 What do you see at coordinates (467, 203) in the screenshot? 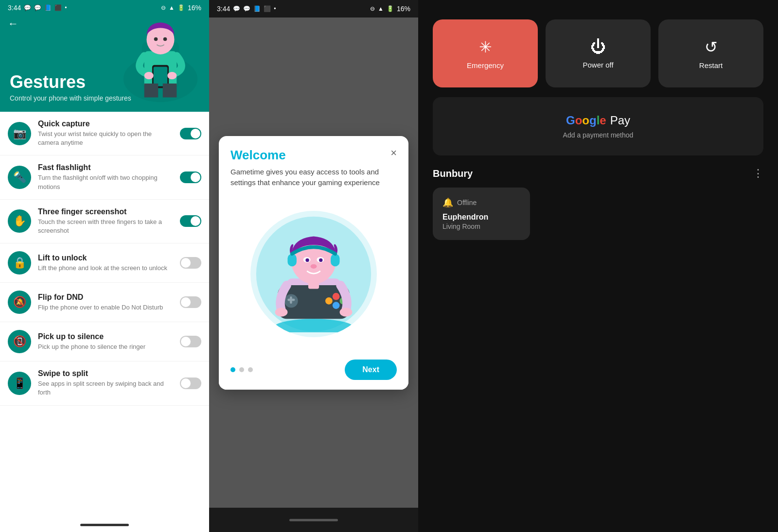
I see `device-status: Offline` at bounding box center [467, 203].